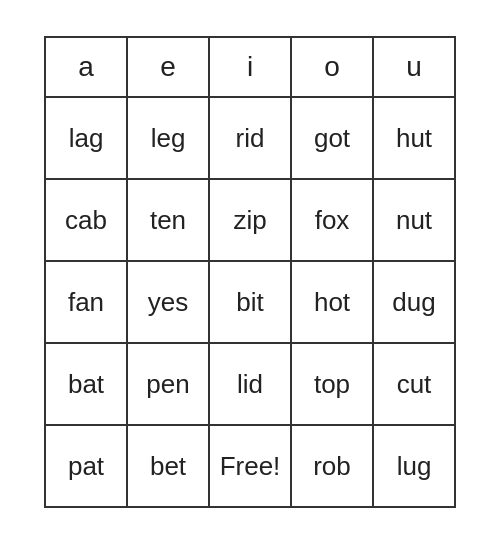 The height and width of the screenshot is (544, 500). I want to click on header-a: a, so click(86, 67).